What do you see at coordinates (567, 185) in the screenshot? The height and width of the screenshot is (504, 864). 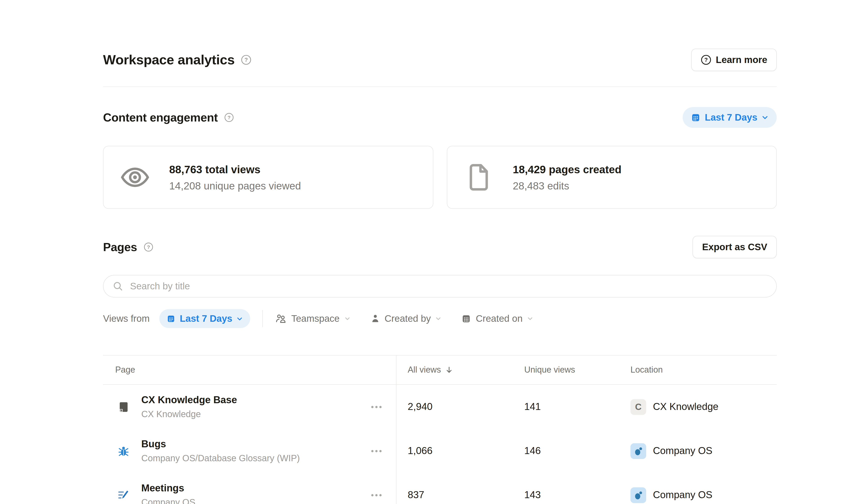 I see `edits-value: 28,483 edits` at bounding box center [567, 185].